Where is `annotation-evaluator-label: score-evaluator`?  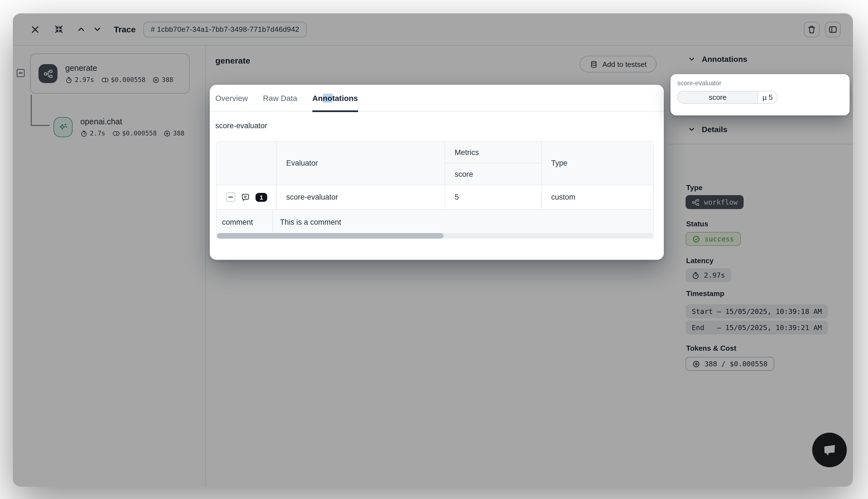
annotation-evaluator-label: score-evaluator is located at coordinates (760, 83).